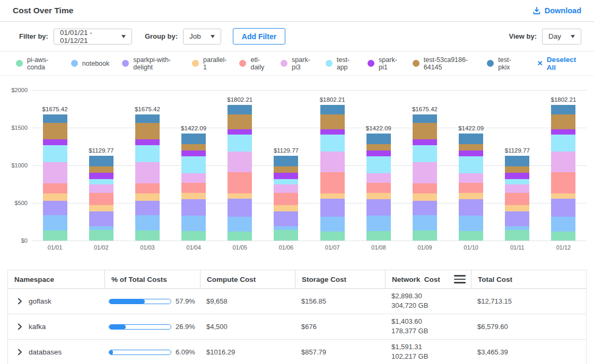 This screenshot has height=364, width=594. I want to click on column-header-storage-cost: Storage Cost, so click(340, 279).